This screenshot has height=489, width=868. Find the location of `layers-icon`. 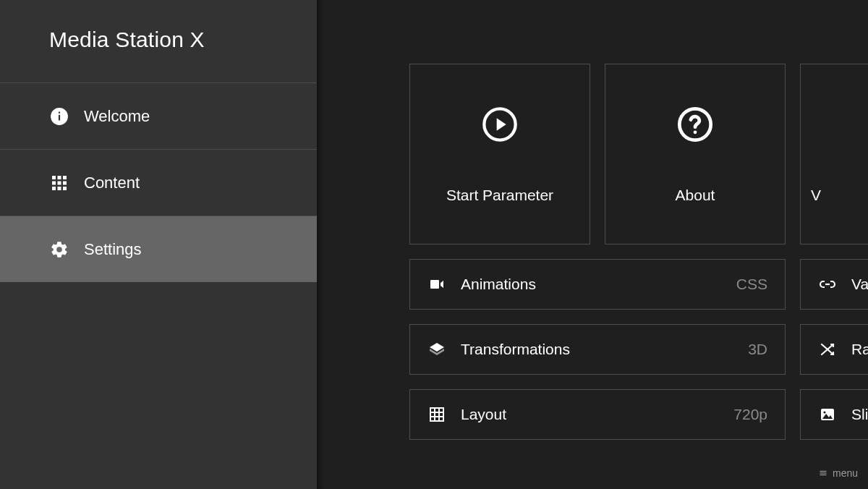

layers-icon is located at coordinates (437, 349).